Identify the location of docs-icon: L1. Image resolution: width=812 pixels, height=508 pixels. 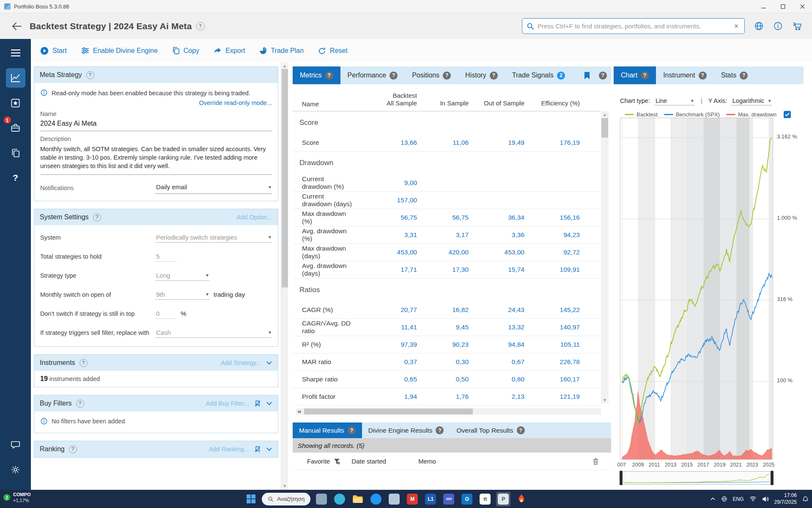
(431, 499).